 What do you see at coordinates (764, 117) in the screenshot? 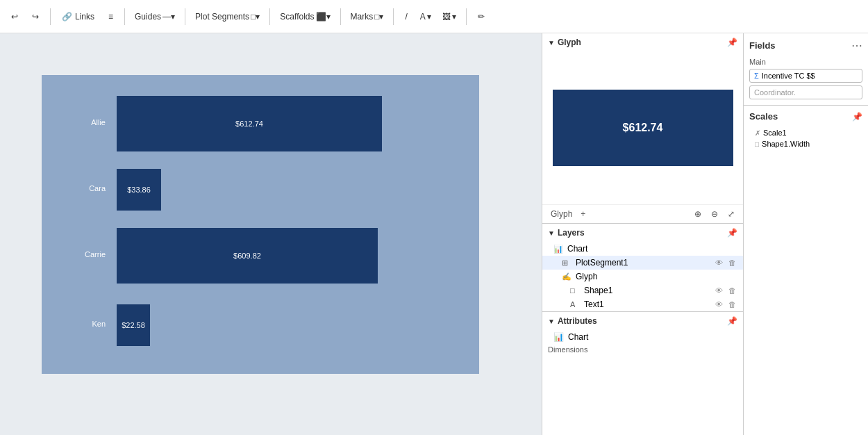
I see `scales-title: Scales` at bounding box center [764, 117].